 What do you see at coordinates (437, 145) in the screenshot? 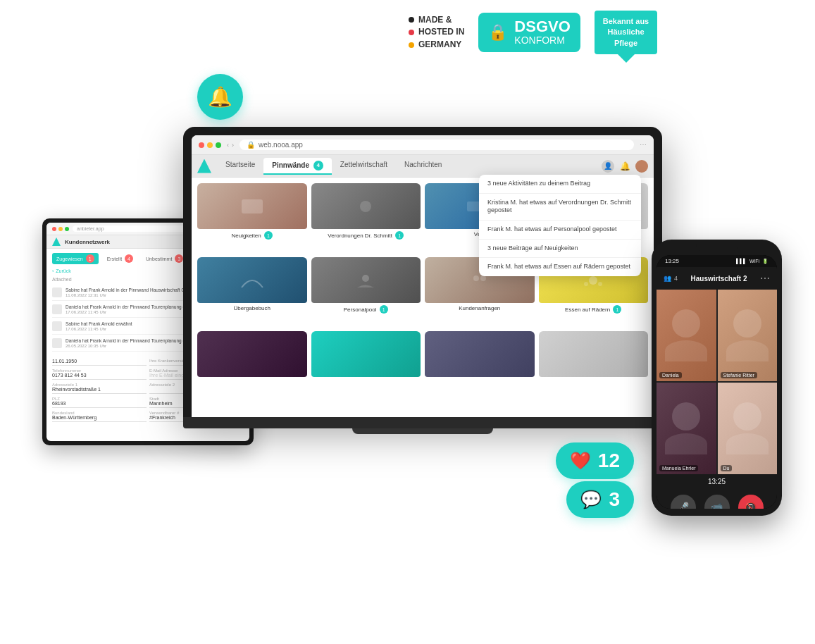
I see `browser-url-bar: 🔒 web.nooa.app` at bounding box center [437, 145].